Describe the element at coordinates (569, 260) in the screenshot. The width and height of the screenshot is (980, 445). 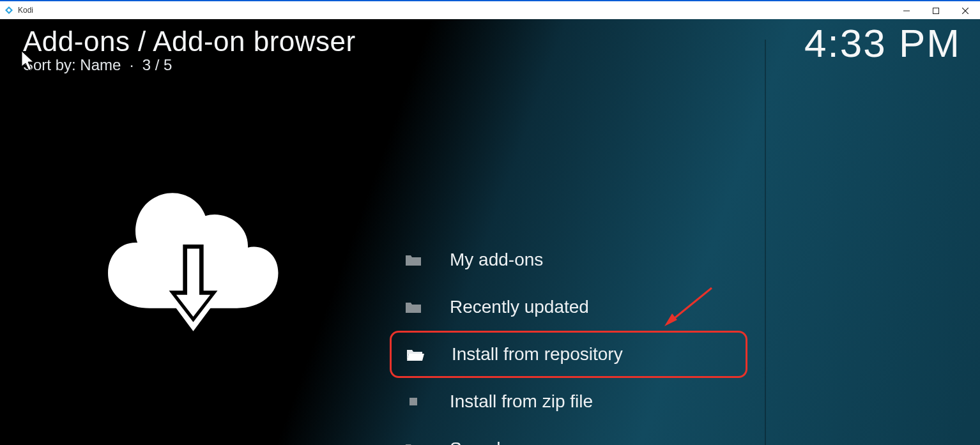
I see `menu-item-my-addons: My add-ons` at that location.